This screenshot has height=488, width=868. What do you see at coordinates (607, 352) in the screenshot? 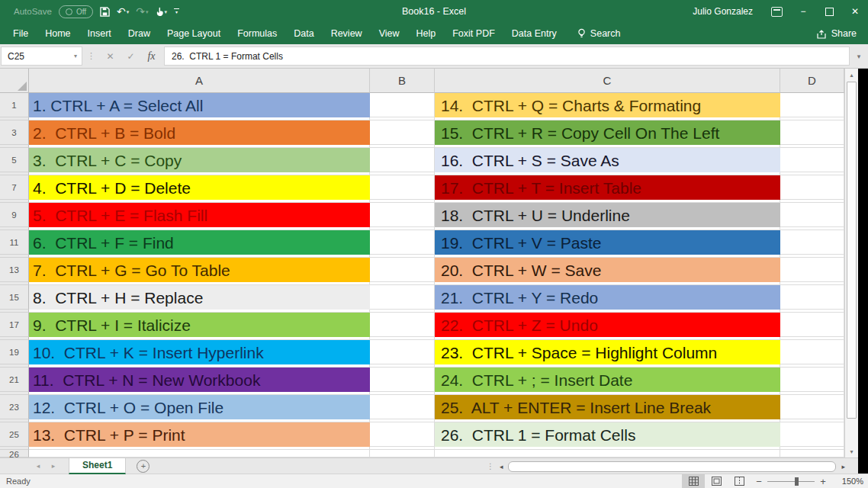
I see `cell-C19: 23. CTRL + Space = Highlight Column` at bounding box center [607, 352].